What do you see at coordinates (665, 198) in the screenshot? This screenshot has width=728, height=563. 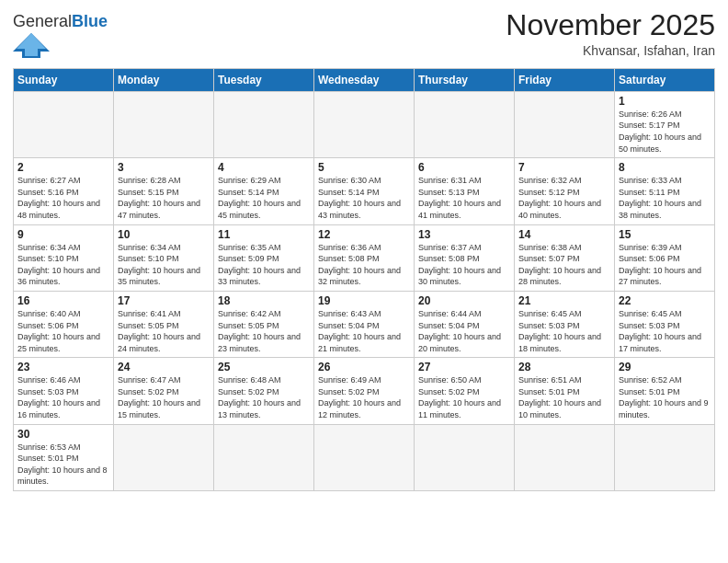 I see `day-info: Sunrise: 6:33 AMSunset: 5:11 PMDaylight:…` at bounding box center [665, 198].